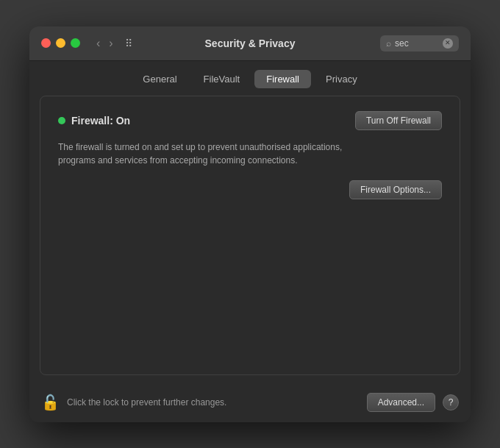 The image size is (500, 448). I want to click on titlebar: ‹ › ⠿ Security & Privacy ⌕ ✕, so click(250, 44).